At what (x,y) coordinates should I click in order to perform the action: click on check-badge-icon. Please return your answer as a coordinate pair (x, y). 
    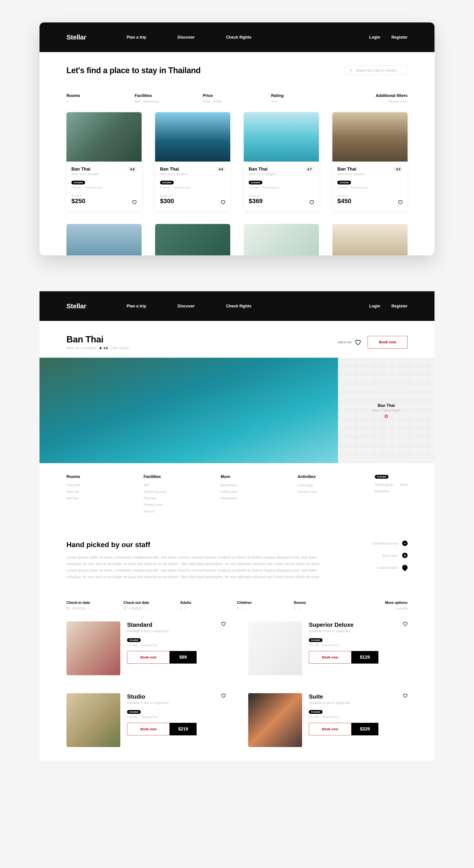
    Looking at the image, I should click on (405, 543).